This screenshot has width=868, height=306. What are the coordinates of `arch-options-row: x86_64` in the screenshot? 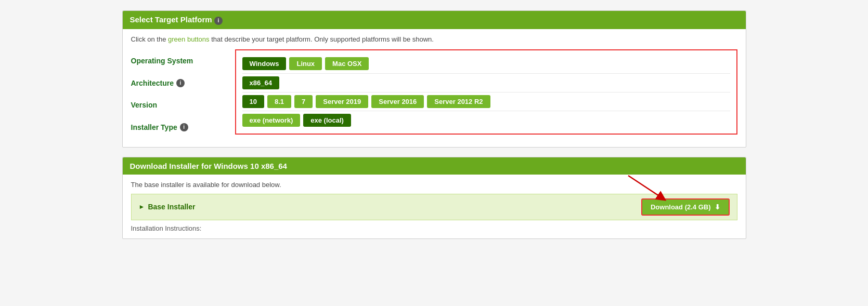 It's located at (486, 83).